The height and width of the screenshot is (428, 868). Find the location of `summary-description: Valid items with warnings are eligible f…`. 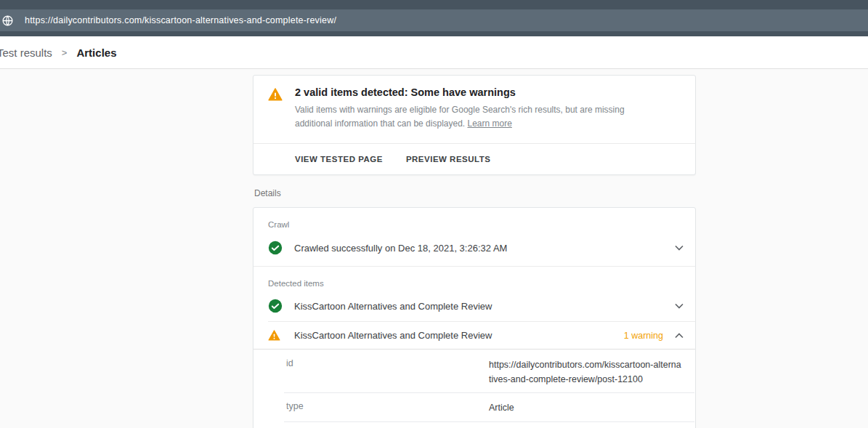

summary-description: Valid items with warnings are eligible f… is located at coordinates (469, 117).